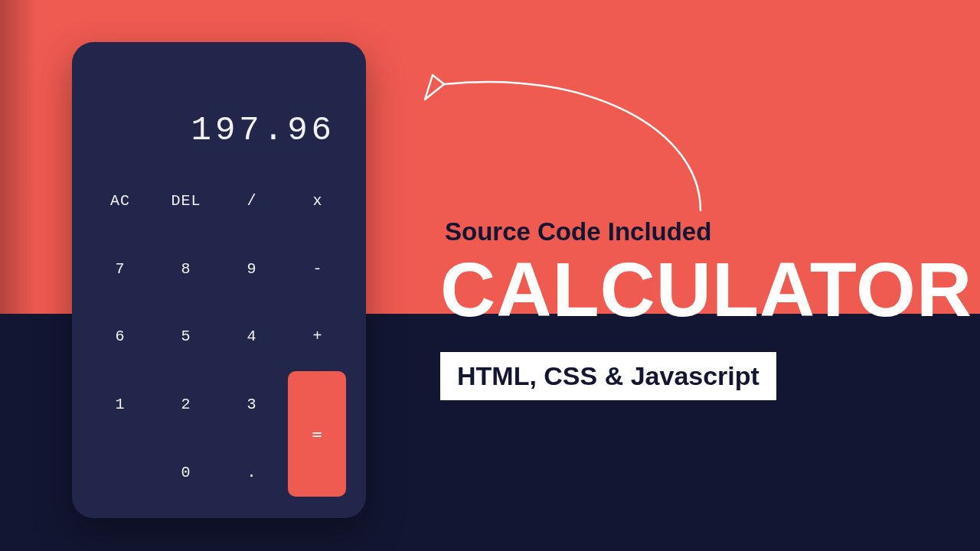 This screenshot has height=551, width=980. What do you see at coordinates (709, 232) in the screenshot?
I see `promo-subtitle: Source Code Included` at bounding box center [709, 232].